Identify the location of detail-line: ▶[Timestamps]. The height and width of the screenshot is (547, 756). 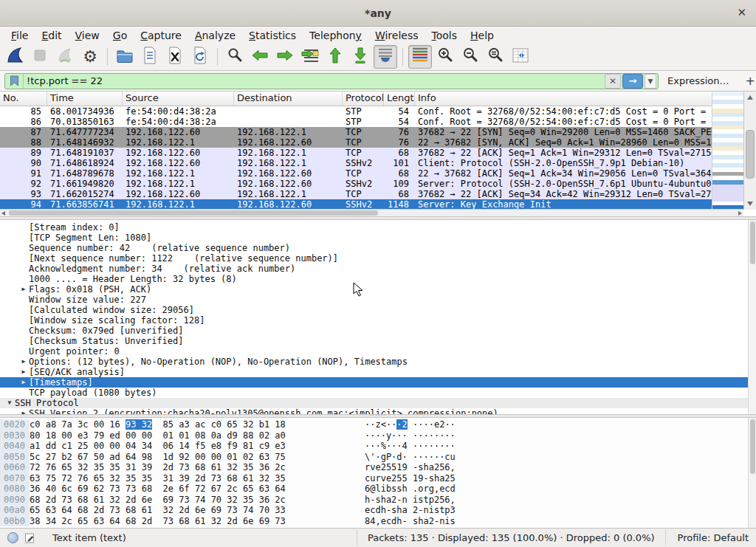
(378, 382).